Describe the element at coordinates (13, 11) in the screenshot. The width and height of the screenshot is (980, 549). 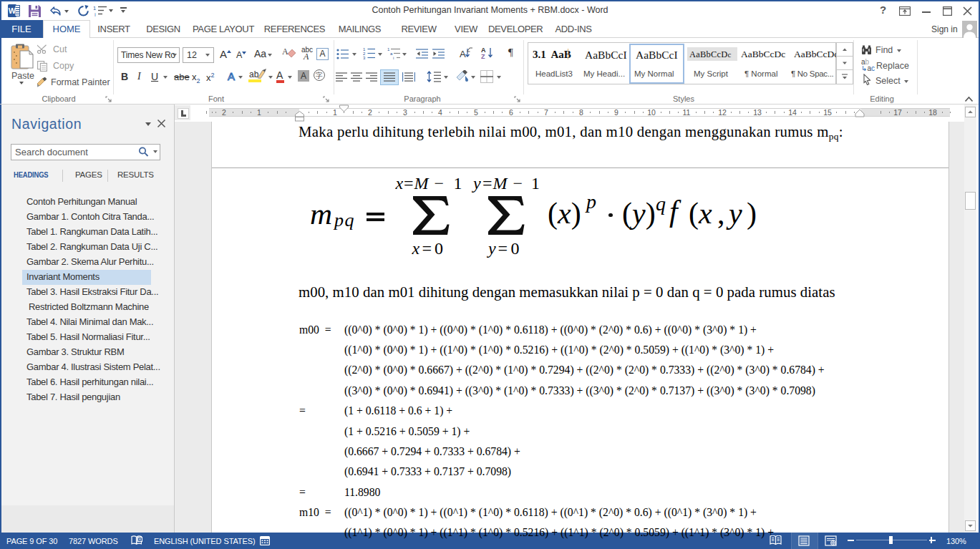
I see `svg-text: W` at that location.